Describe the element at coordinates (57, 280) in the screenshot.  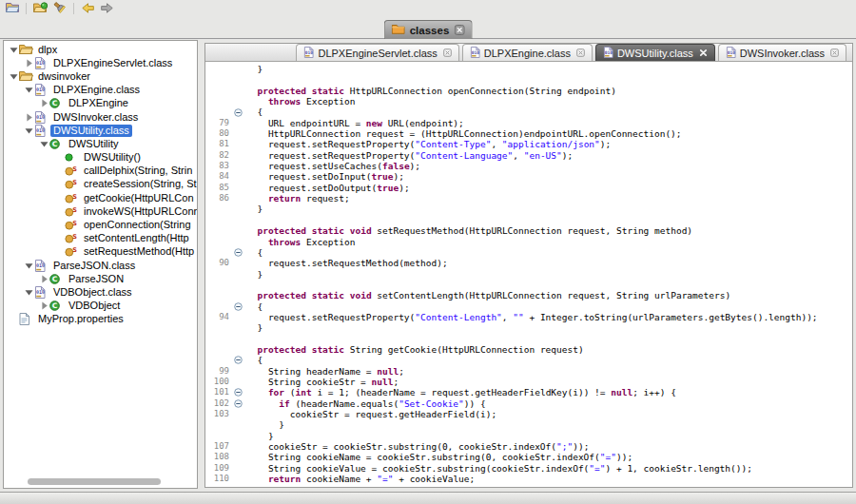
I see `class-icon: C` at that location.